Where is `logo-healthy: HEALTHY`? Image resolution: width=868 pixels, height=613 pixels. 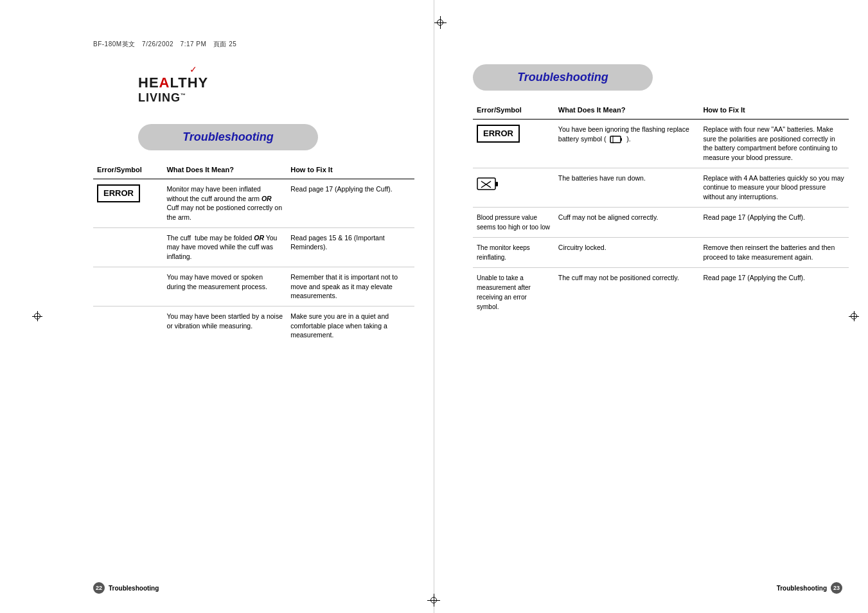 logo-healthy: HEALTHY is located at coordinates (276, 83).